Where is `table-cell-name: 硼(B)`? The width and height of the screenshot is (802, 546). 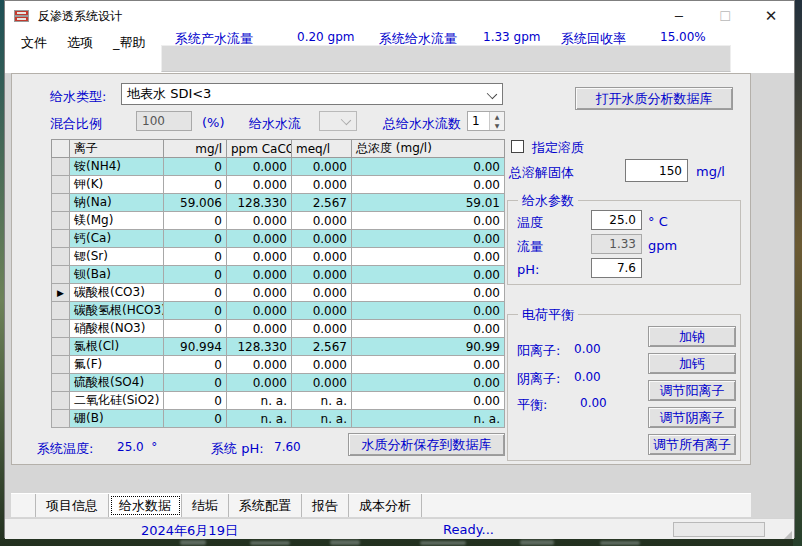 table-cell-name: 硼(B) is located at coordinates (117, 419).